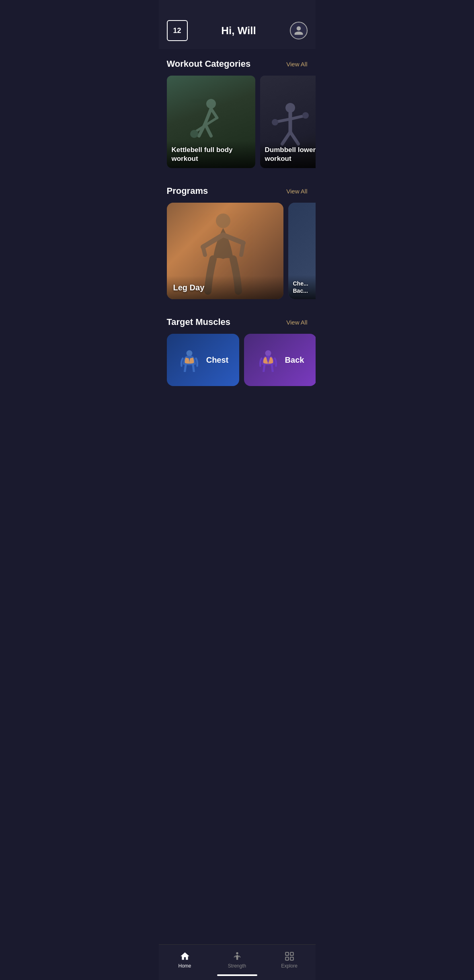  Describe the element at coordinates (280, 360) in the screenshot. I see `muscle-card-back: Back` at that location.